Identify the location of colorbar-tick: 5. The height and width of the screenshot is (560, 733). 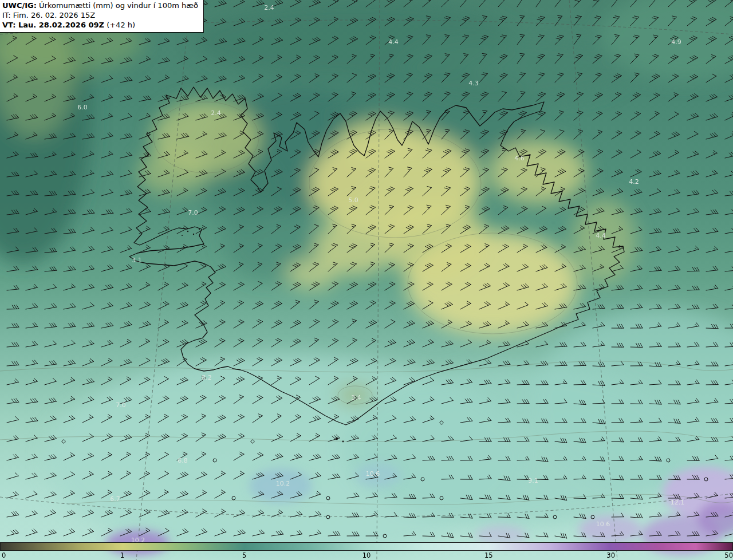
(244, 555).